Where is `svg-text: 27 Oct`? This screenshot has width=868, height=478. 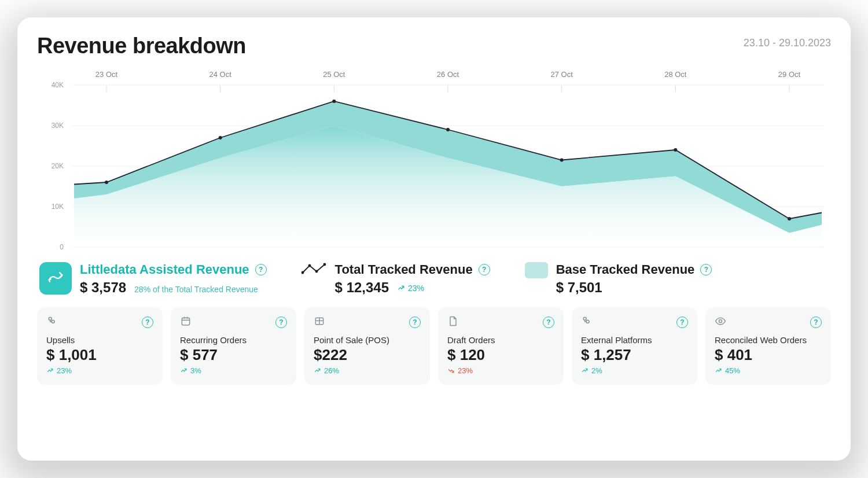 svg-text: 27 Oct is located at coordinates (562, 74).